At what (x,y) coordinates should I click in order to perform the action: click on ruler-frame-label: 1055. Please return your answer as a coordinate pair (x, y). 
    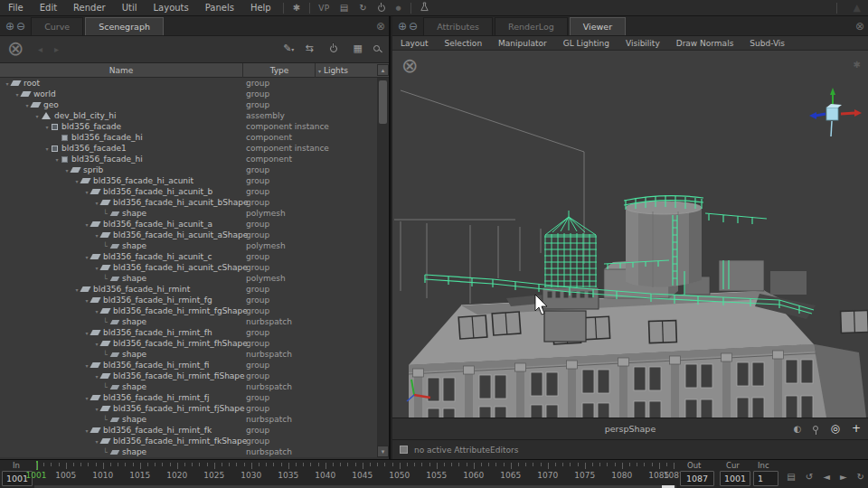
    Looking at the image, I should click on (436, 475).